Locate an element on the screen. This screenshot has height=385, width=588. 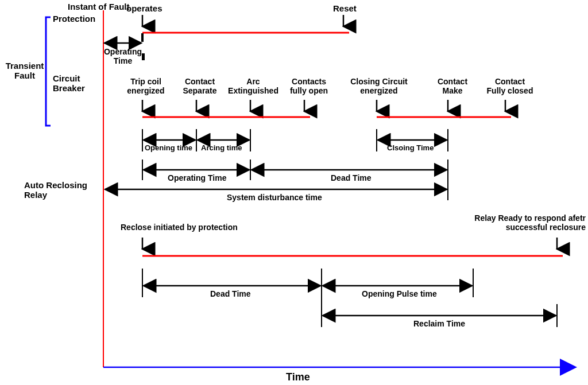
evt-trip-coil: Trip coil energized is located at coordinates (146, 86).